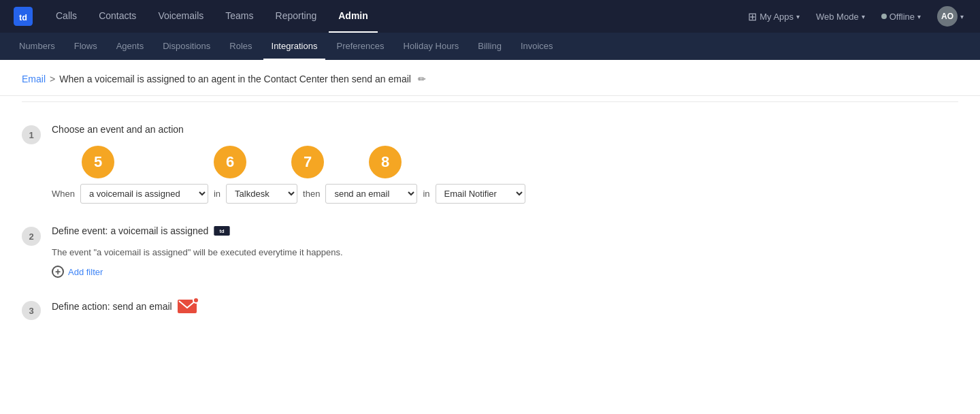  What do you see at coordinates (950, 16) in the screenshot?
I see `user-menu-button: AO ▾` at bounding box center [950, 16].